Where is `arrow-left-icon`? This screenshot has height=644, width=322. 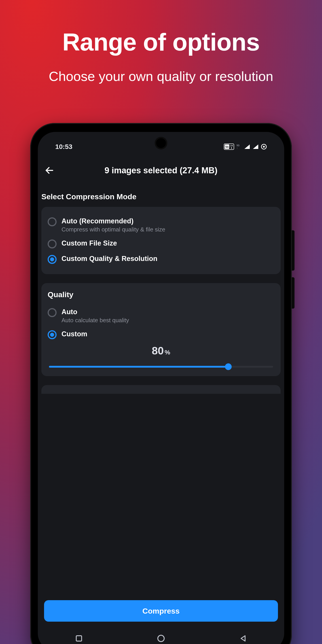
arrow-left-icon is located at coordinates (50, 170).